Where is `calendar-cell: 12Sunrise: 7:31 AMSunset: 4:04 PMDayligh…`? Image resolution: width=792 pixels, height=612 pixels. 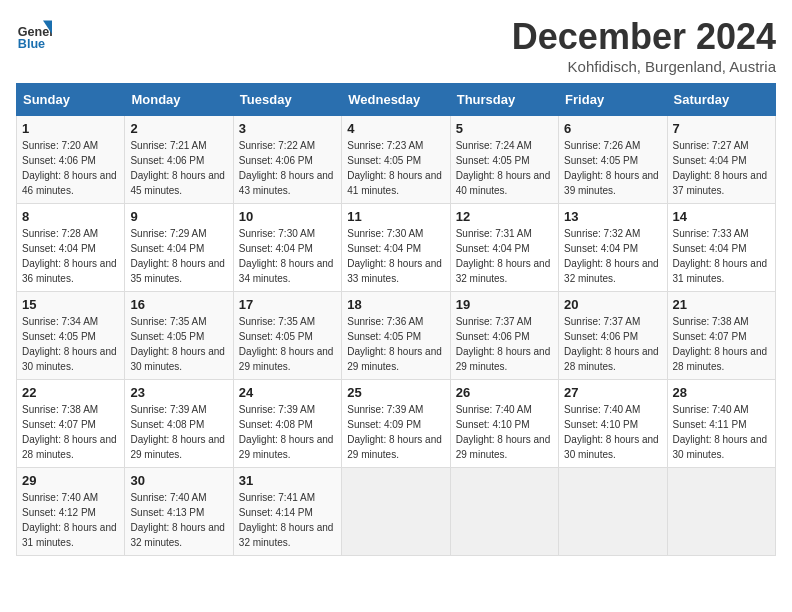
calendar-cell: 12Sunrise: 7:31 AMSunset: 4:04 PMDayligh… is located at coordinates (504, 248).